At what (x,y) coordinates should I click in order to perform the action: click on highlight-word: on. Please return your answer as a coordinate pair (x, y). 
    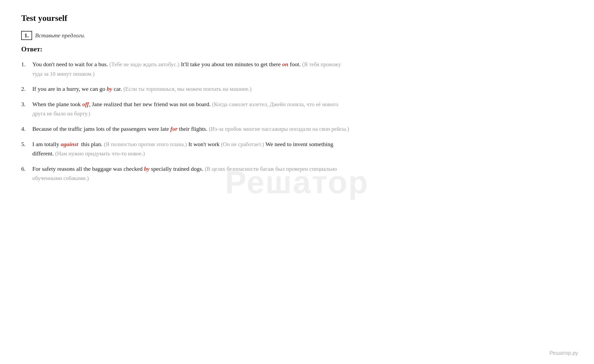
    Looking at the image, I should click on (285, 64).